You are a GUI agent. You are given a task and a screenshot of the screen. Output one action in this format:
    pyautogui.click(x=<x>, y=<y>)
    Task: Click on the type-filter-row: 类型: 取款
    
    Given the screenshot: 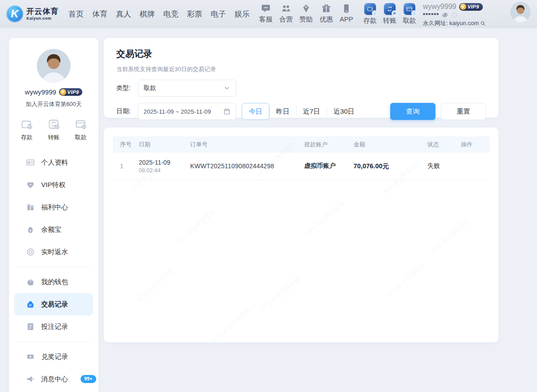 What is the action you would take?
    pyautogui.click(x=301, y=88)
    